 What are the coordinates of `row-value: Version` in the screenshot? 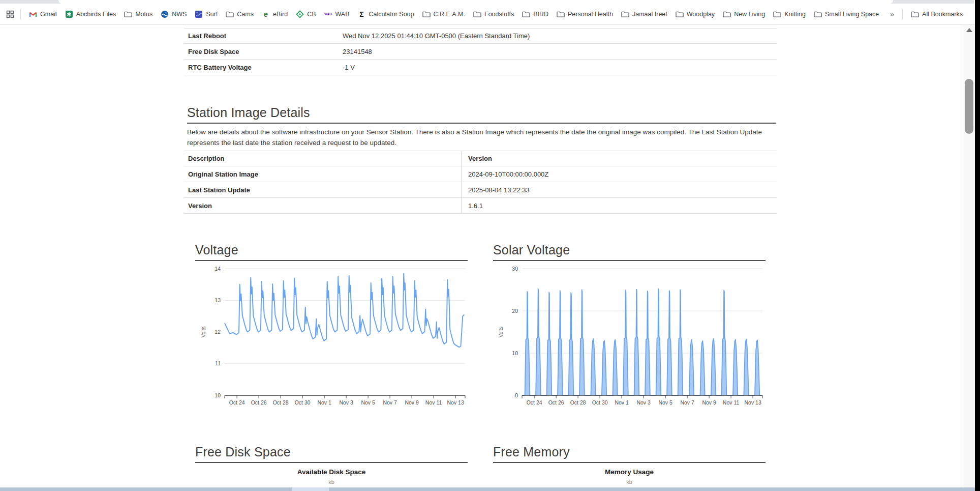 It's located at (619, 159).